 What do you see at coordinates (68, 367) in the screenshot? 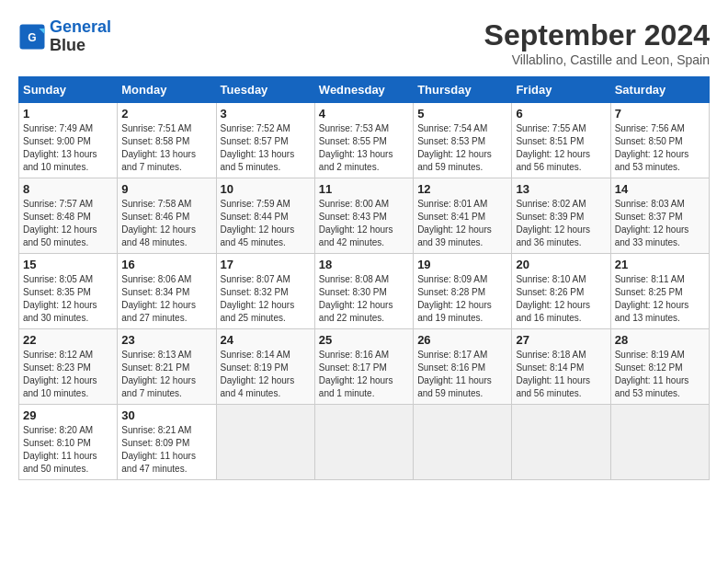
I see `calendar-day-cell: 22Sunrise: 8:12 AM Sunset: 8:23 PM Dayli…` at bounding box center [68, 367].